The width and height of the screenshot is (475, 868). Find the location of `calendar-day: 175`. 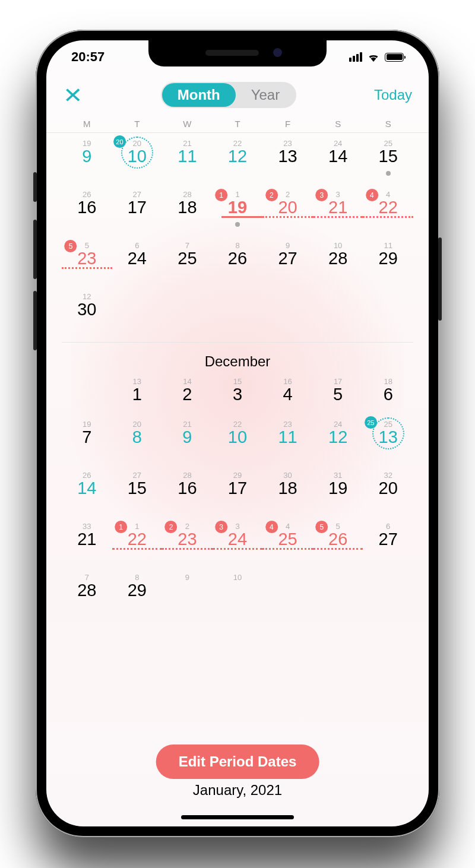

calendar-day: 175 is located at coordinates (338, 394).